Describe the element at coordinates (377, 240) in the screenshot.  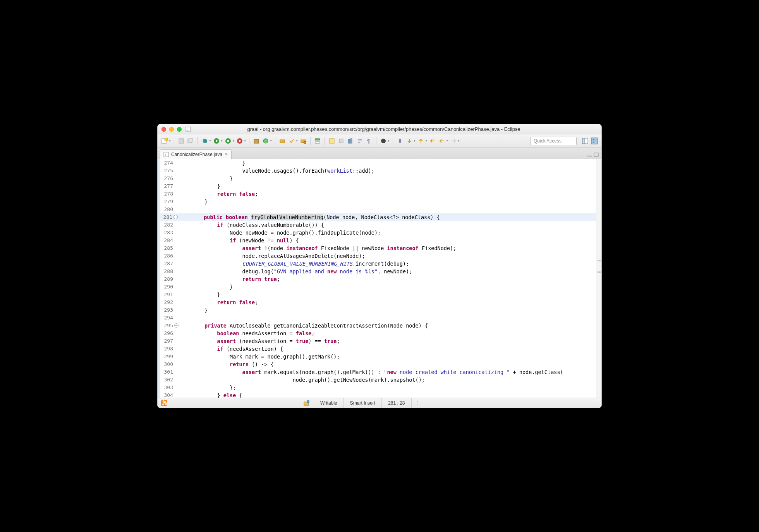
I see `code-line: 284 if (newNode != null) {` at that location.